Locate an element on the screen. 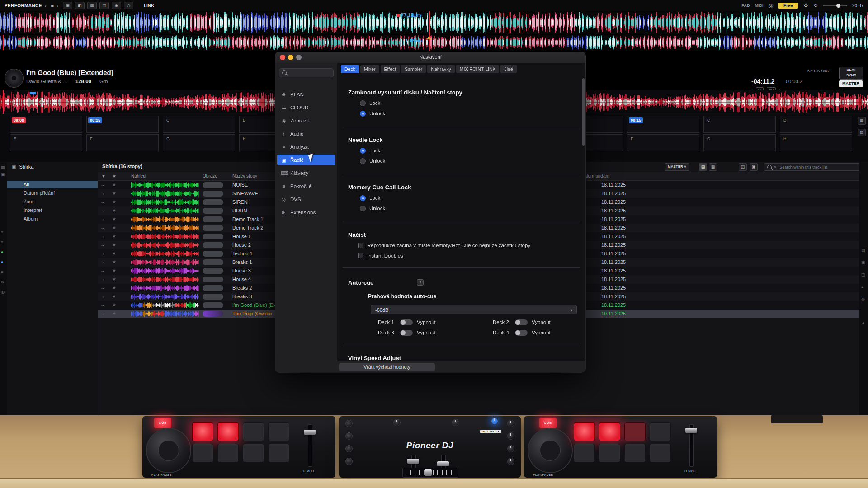  tag-icon: ◫ is located at coordinates (863, 275).